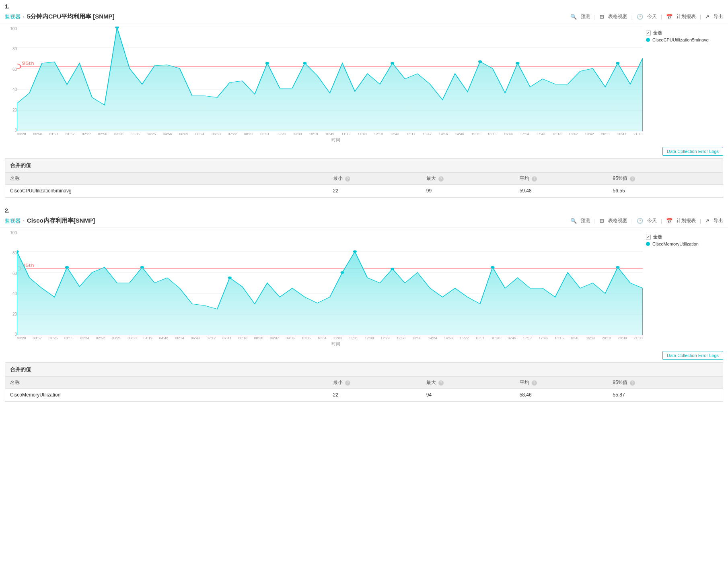 The height and width of the screenshot is (576, 728). Describe the element at coordinates (683, 237) in the screenshot. I see `legend-select-all-2: ✓ 全选` at that location.